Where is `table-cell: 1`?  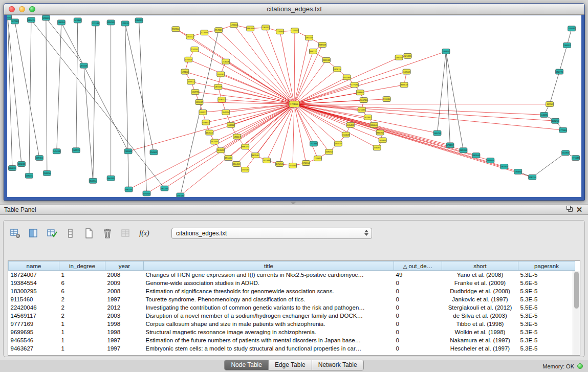 table-cell: 1 is located at coordinates (82, 348).